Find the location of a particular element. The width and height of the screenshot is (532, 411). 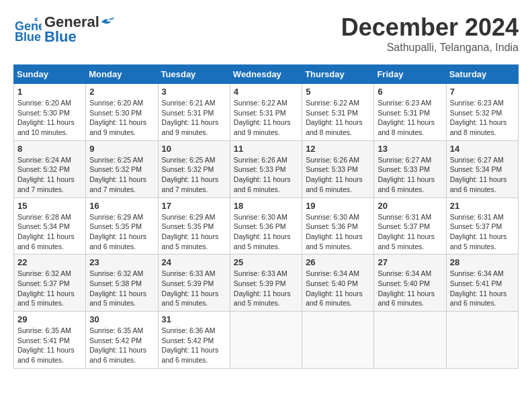

title-block: December 2024 Sathupalli, Telangana, Ind… is located at coordinates (430, 34).